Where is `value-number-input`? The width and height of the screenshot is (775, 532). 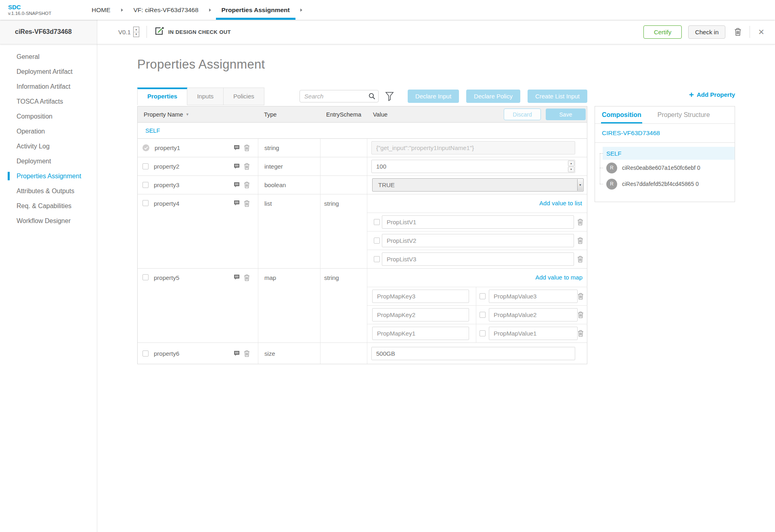 value-number-input is located at coordinates (473, 166).